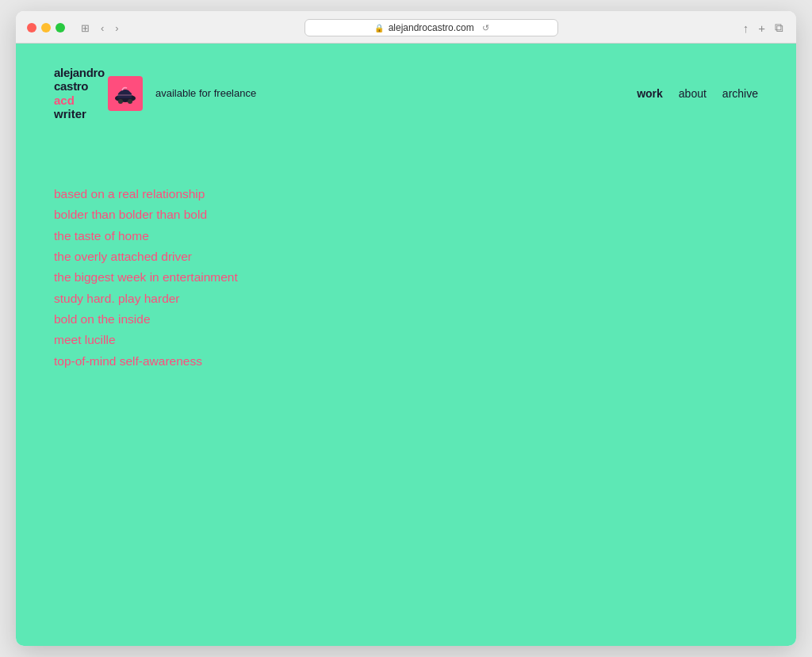 The image size is (812, 657). Describe the element at coordinates (650, 94) in the screenshot. I see `nav-link-work: work` at that location.